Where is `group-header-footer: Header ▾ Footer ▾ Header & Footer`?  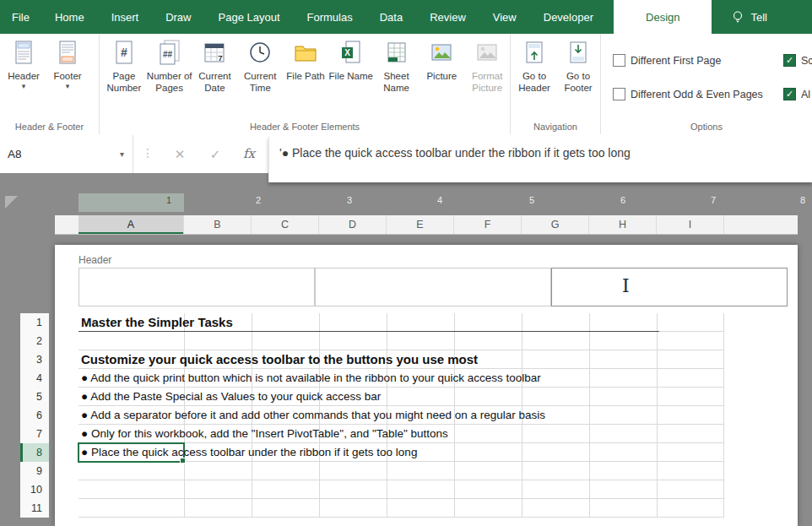
group-header-footer: Header ▾ Footer ▾ Header & Footer is located at coordinates (50, 84).